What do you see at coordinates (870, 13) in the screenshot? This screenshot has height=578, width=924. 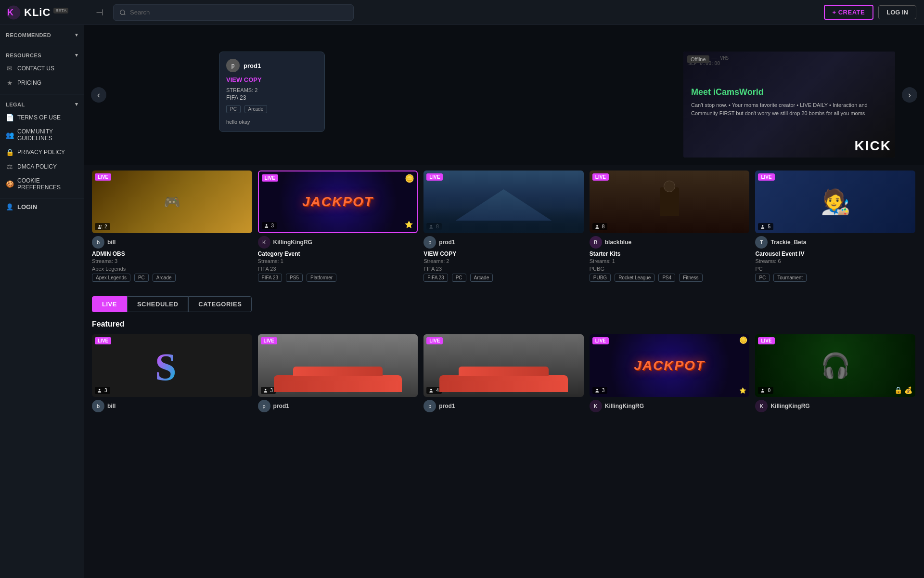 I see `topbar-right: + CREATE LOG IN` at bounding box center [870, 13].